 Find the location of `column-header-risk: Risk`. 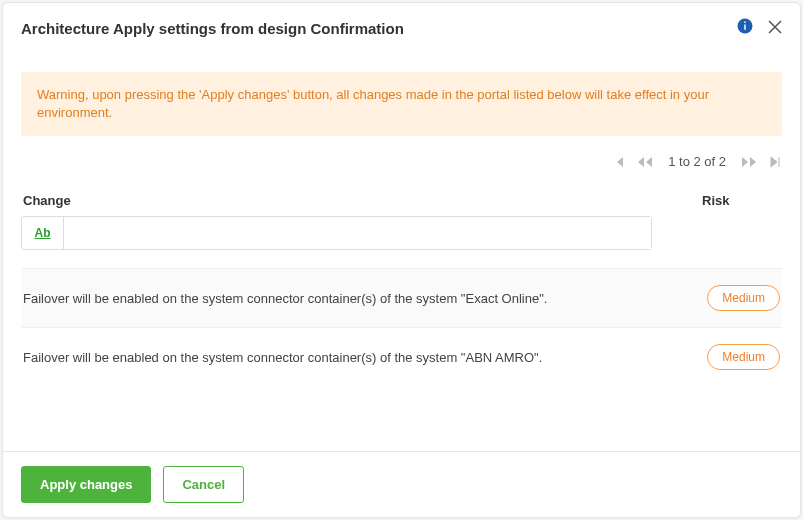

column-header-risk: Risk is located at coordinates (742, 200).